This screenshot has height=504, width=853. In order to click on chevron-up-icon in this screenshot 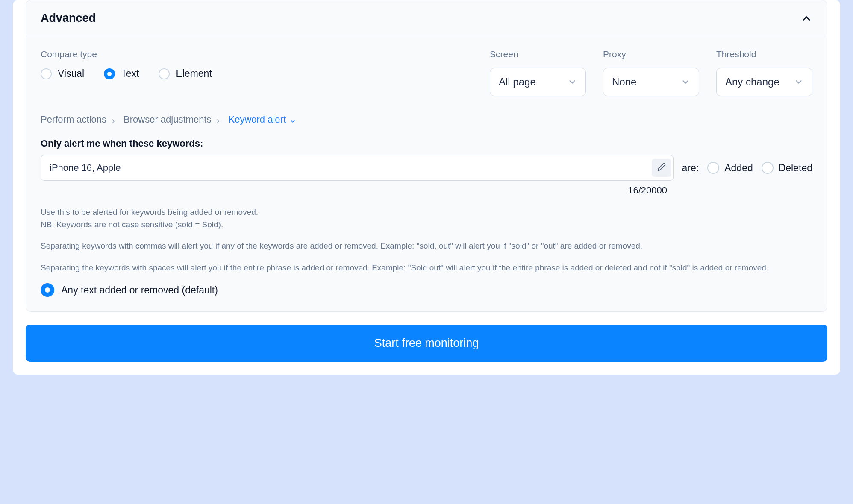, I will do `click(806, 18)`.